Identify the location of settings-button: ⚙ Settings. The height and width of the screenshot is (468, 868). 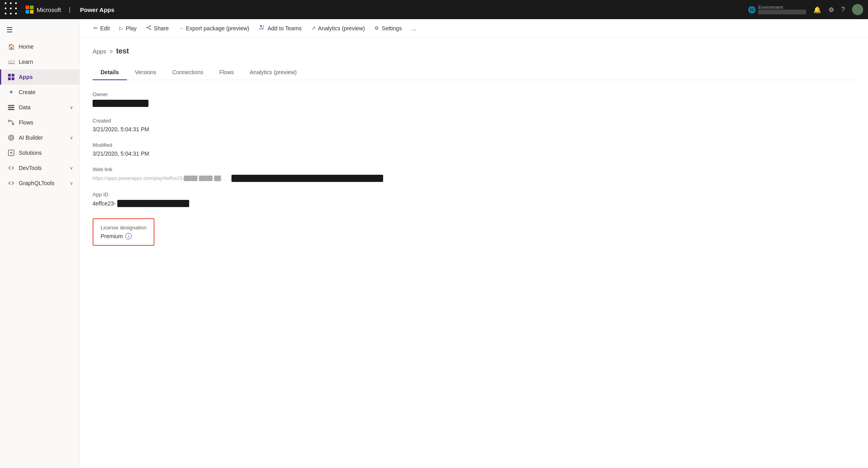
(388, 28).